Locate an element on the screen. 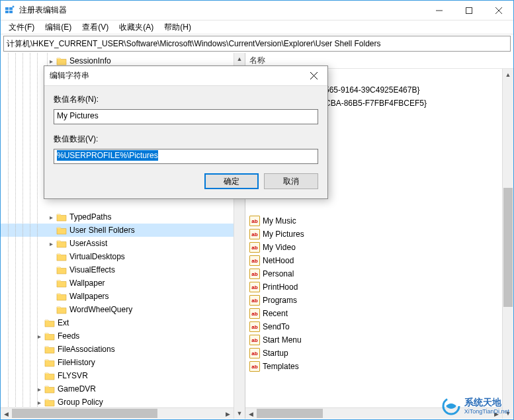 The image size is (514, 420). dialog-close-button is located at coordinates (314, 76).